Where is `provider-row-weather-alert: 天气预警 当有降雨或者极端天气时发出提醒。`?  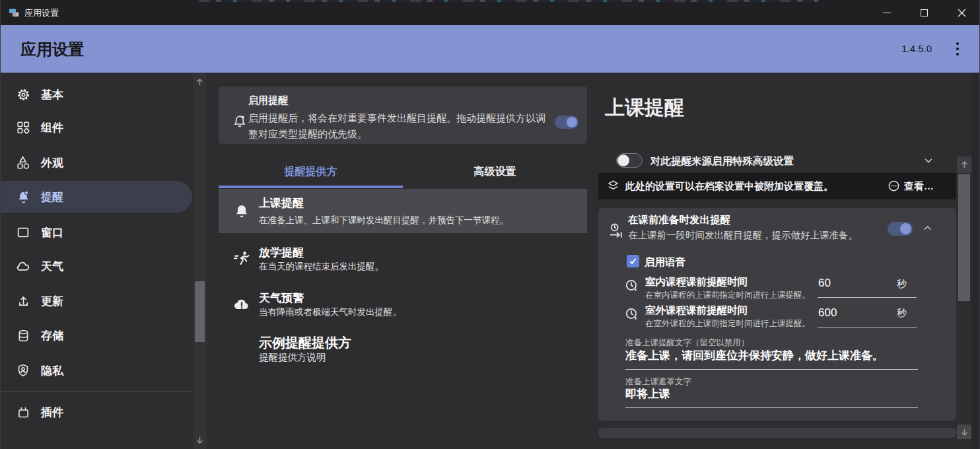 provider-row-weather-alert: 天气预警 当有降雨或者极端天气时发出提醒。 is located at coordinates (403, 304).